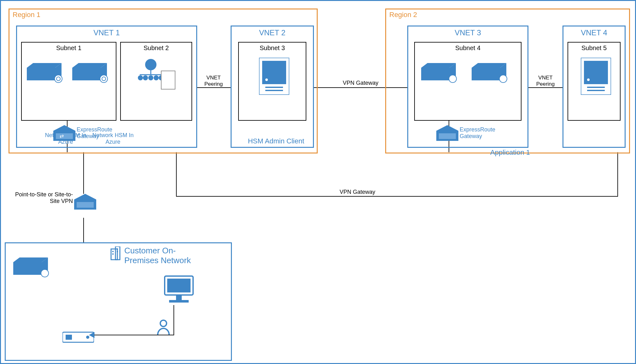 Image resolution: width=636 pixels, height=364 pixels. What do you see at coordinates (78, 338) in the screenshot?
I see `backup-device-icon` at bounding box center [78, 338].